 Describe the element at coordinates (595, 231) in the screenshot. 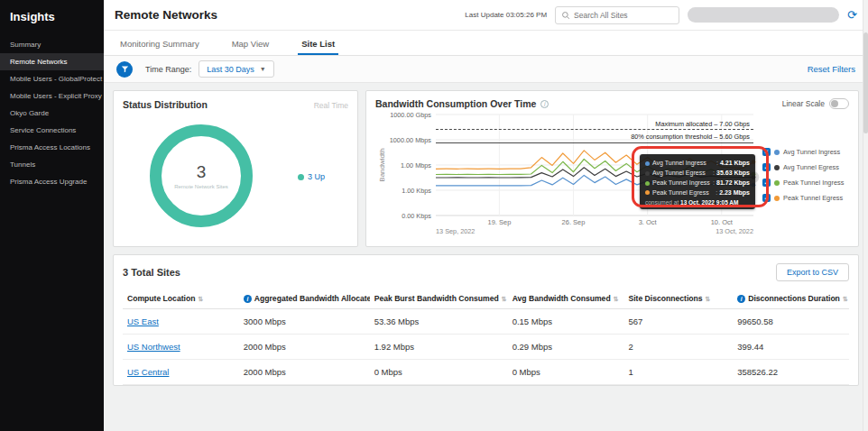

I see `x-axis-range: 13 Sep, 2022 13 Oct, 2022` at that location.